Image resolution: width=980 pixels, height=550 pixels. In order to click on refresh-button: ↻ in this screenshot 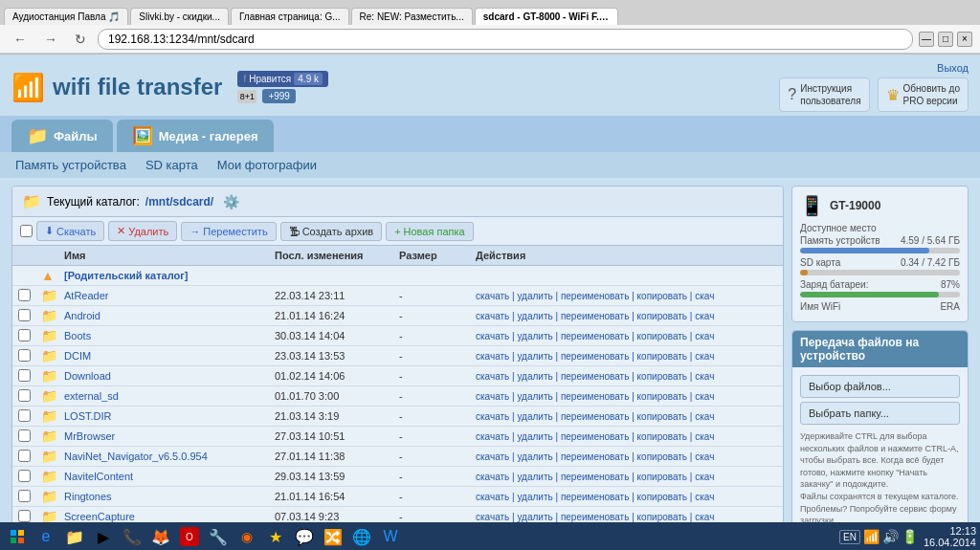, I will do `click(80, 39)`.